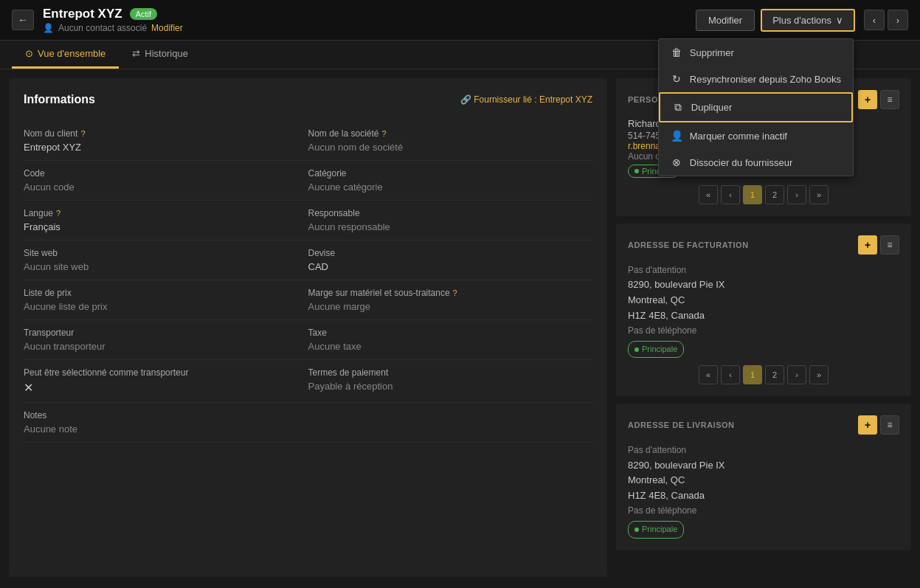  What do you see at coordinates (730, 375) in the screenshot?
I see `billing-prev-page: ‹` at bounding box center [730, 375].